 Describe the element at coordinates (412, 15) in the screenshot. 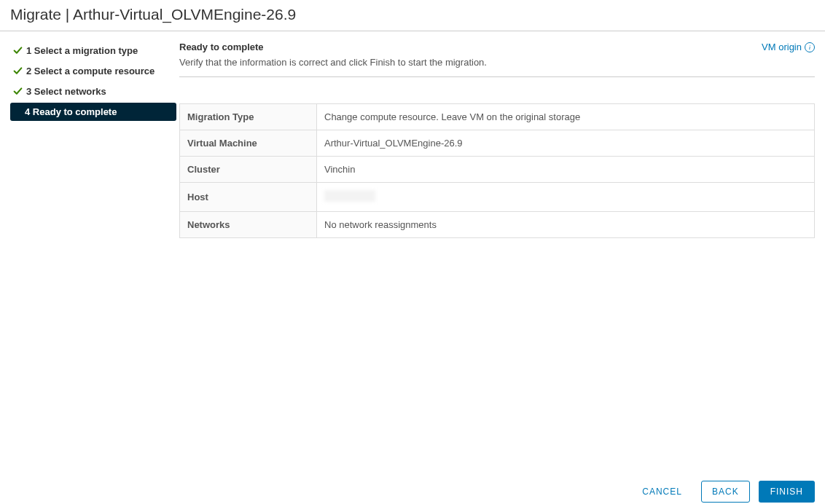

I see `dialog-title: Migrate | Arthur-Virtual_OLVMEngine-26.9` at that location.